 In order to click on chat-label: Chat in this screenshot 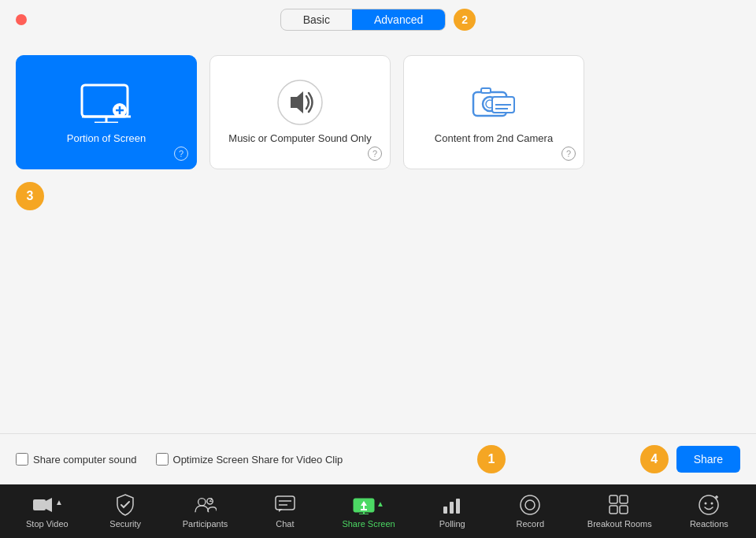, I will do `click(285, 524)`.